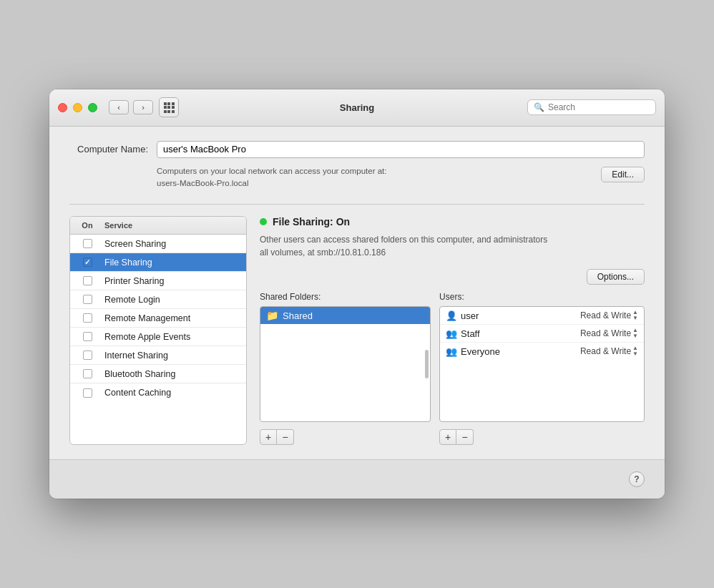  Describe the element at coordinates (357, 479) in the screenshot. I see `bottom-bar: ?` at that location.